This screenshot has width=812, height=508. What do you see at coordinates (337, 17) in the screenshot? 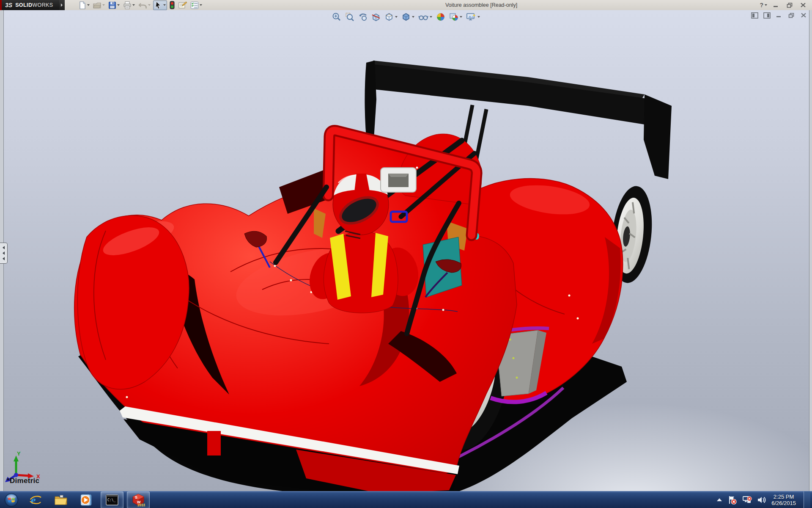
I see `zoom-to-fit-icon` at bounding box center [337, 17].